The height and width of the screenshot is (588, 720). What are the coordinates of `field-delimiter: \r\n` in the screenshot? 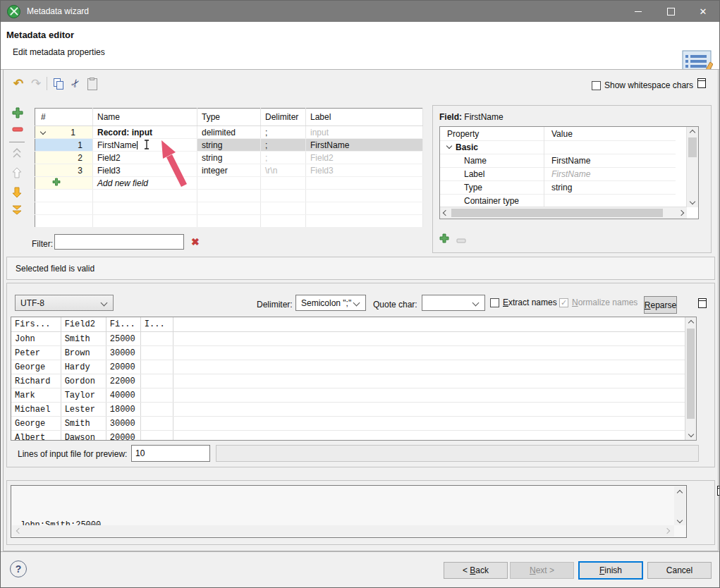 It's located at (283, 171).